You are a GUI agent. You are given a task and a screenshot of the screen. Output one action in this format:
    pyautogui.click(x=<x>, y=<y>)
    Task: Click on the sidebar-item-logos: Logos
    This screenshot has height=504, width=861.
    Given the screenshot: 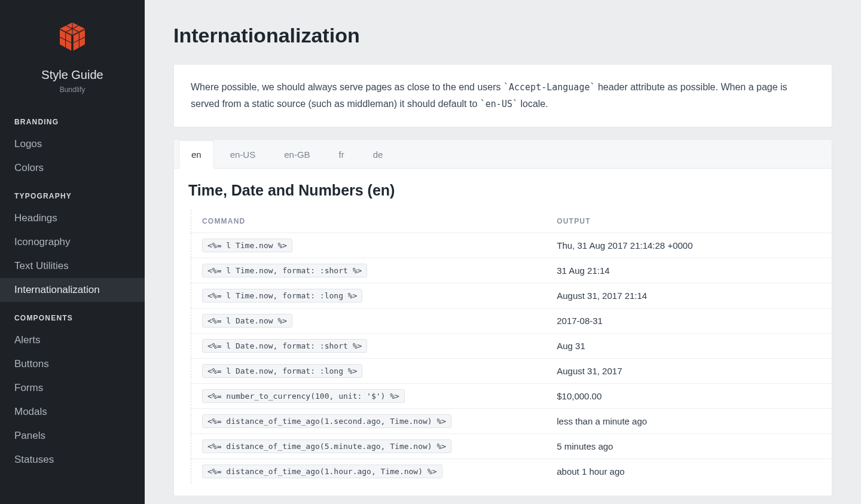 What is the action you would take?
    pyautogui.click(x=72, y=144)
    